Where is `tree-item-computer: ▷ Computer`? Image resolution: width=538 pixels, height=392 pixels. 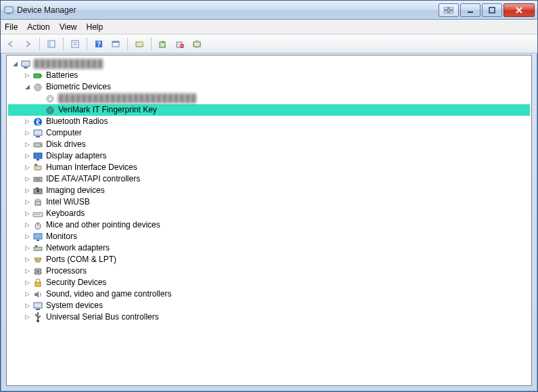
tree-item-computer: ▷ Computer is located at coordinates (269, 133).